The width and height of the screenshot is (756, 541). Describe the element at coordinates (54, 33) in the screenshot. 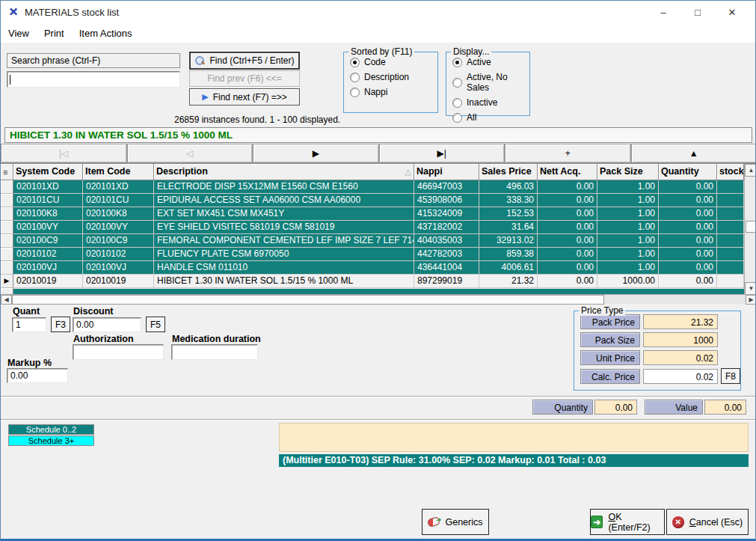

I see `menu-print: Print` at that location.